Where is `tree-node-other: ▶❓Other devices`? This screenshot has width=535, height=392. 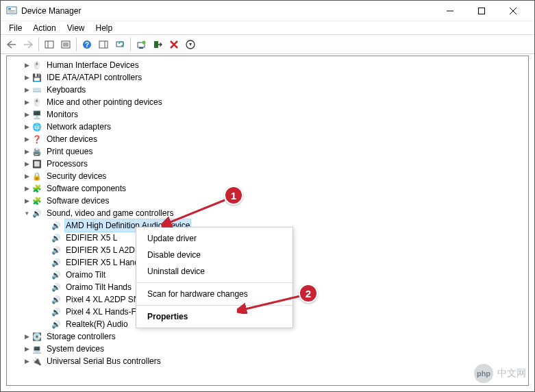 tree-node-other: ▶❓Other devices is located at coordinates (267, 139).